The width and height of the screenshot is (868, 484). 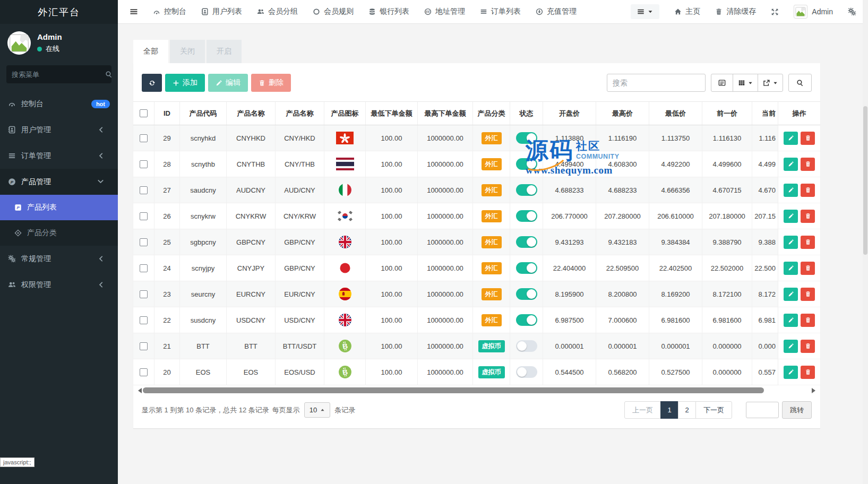 I want to click on search-icon, so click(x=109, y=74).